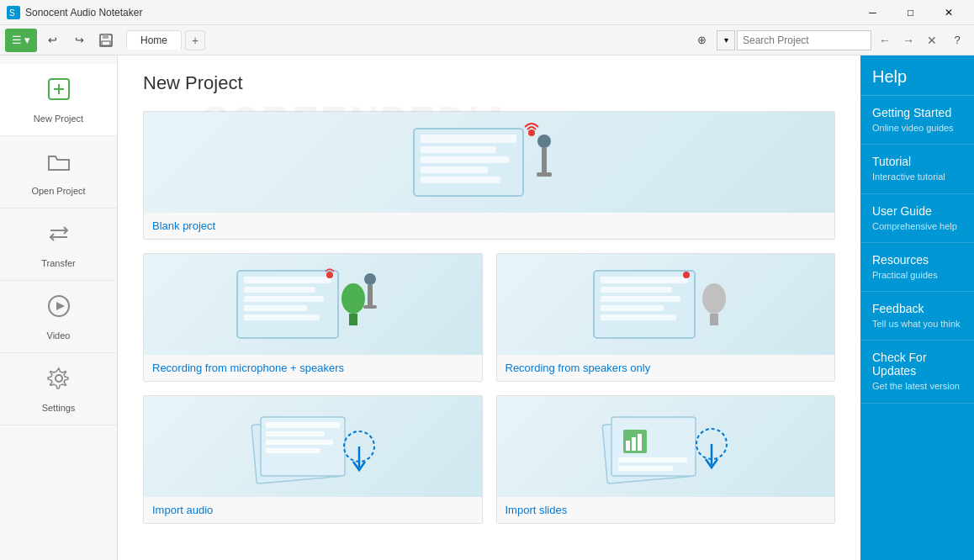 The height and width of the screenshot is (560, 974). Describe the element at coordinates (59, 92) in the screenshot. I see `new-project-icon` at that location.